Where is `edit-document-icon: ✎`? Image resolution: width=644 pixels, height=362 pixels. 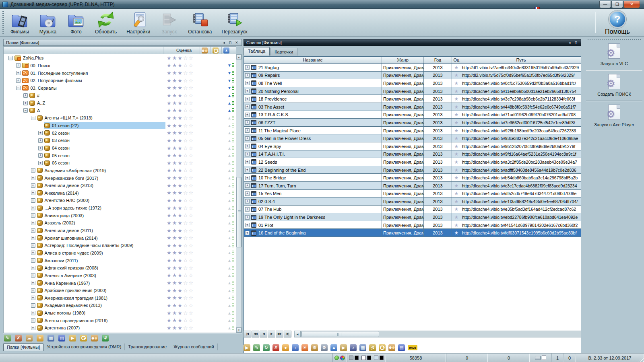 edit-document-icon: ✎ is located at coordinates (257, 348).